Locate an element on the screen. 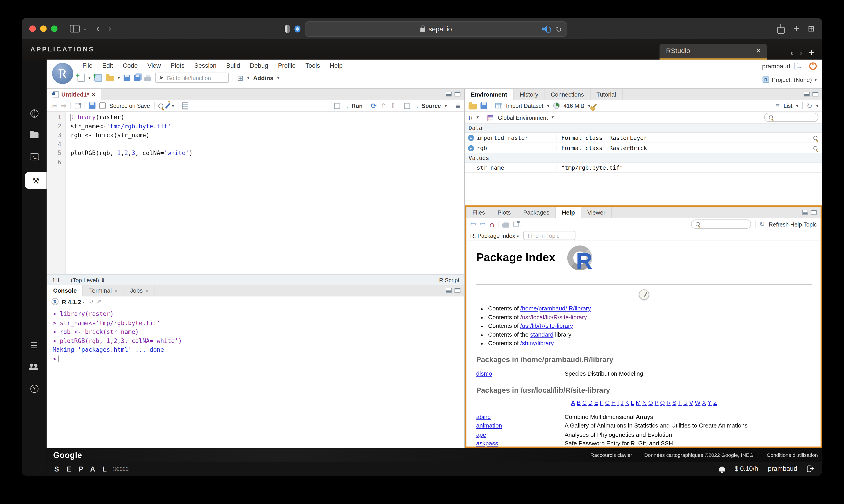  back-button: ‹ is located at coordinates (98, 29).